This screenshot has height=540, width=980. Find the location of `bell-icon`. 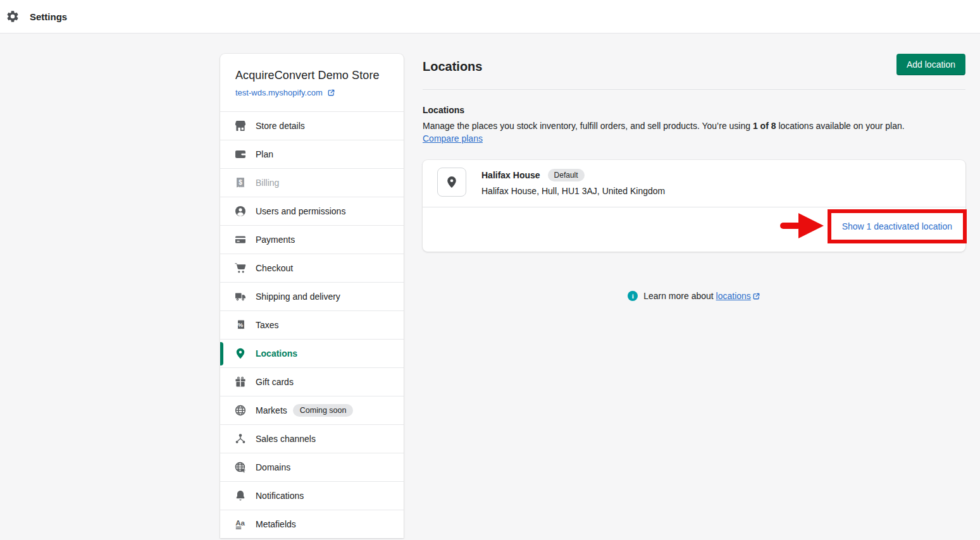

bell-icon is located at coordinates (240, 496).